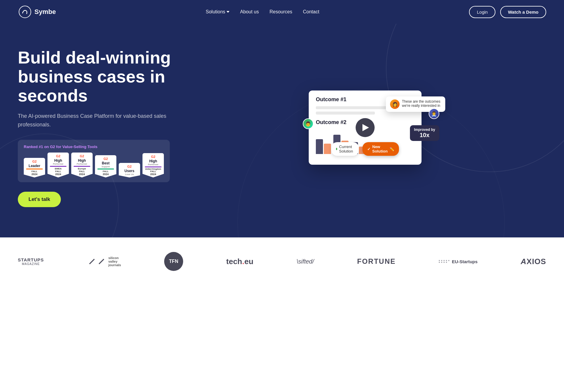 Image resolution: width=564 pixels, height=392 pixels. What do you see at coordinates (82, 172) in the screenshot?
I see `badge-season-3: FALL` at bounding box center [82, 172].